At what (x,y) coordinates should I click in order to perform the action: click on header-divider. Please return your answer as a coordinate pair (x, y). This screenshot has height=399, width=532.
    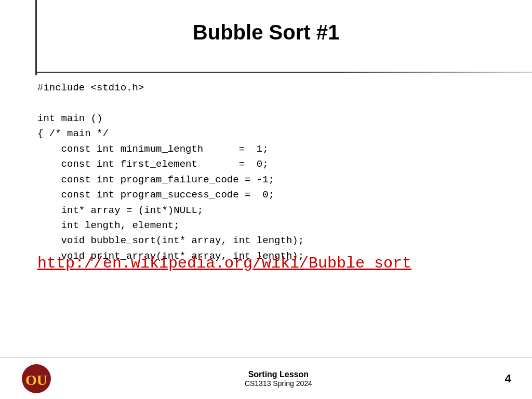
    Looking at the image, I should click on (284, 72).